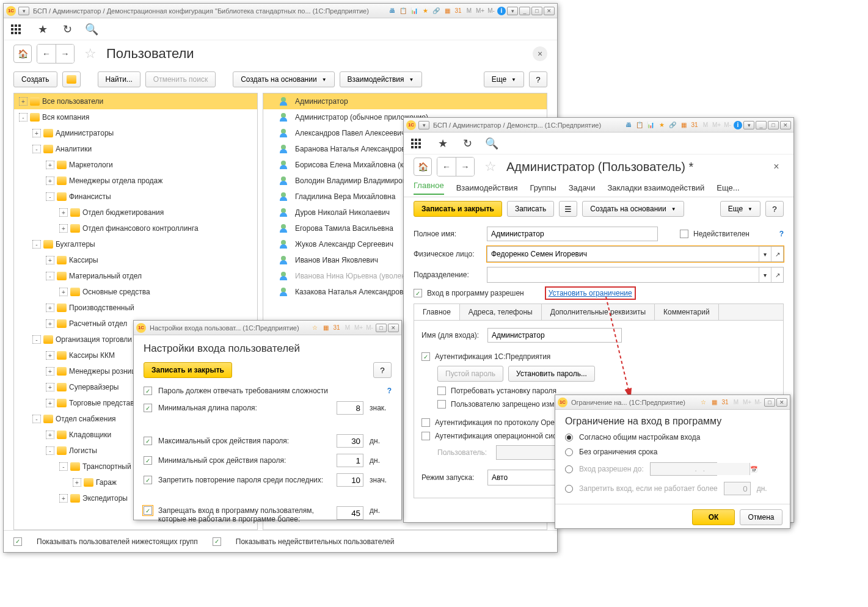 The image size is (868, 607). I want to click on back-button: ←, so click(447, 167).